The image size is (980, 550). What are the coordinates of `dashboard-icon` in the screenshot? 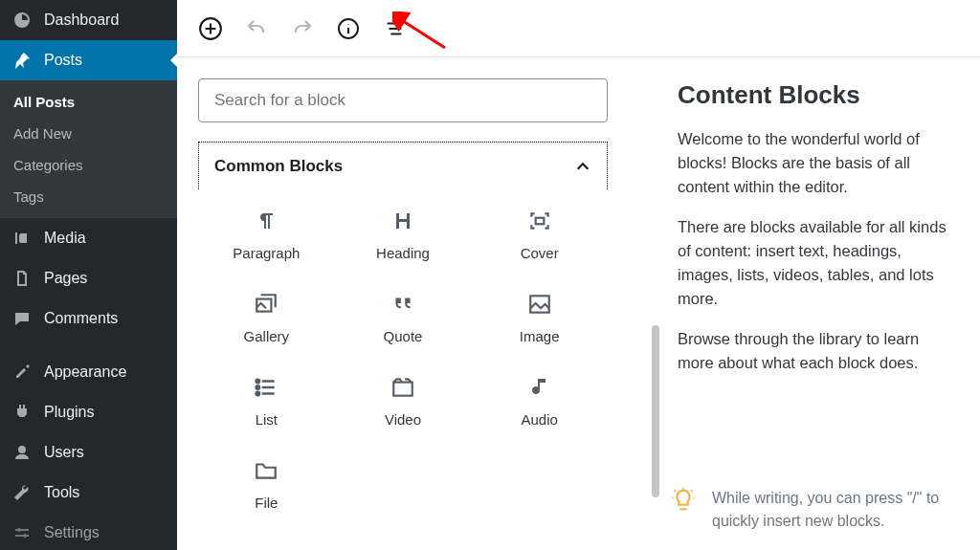 It's located at (22, 20).